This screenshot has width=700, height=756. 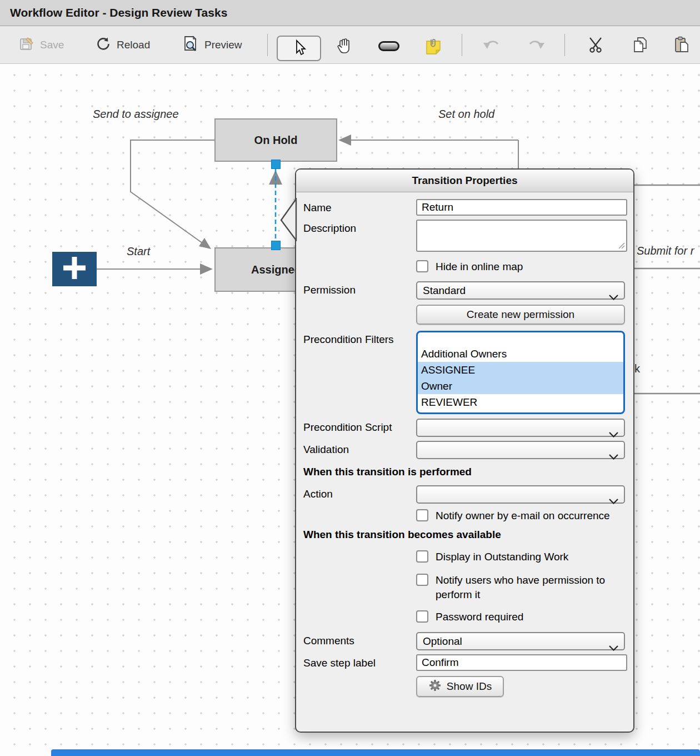 I want to click on cut-button, so click(x=597, y=46).